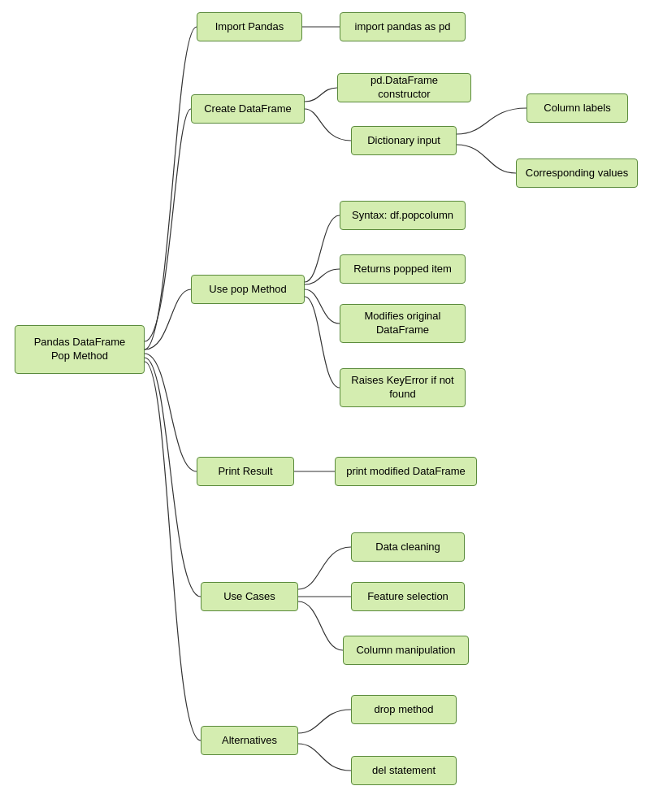 The width and height of the screenshot is (650, 812). Describe the element at coordinates (248, 289) in the screenshot. I see `node-use_pop: Use pop Method` at that location.